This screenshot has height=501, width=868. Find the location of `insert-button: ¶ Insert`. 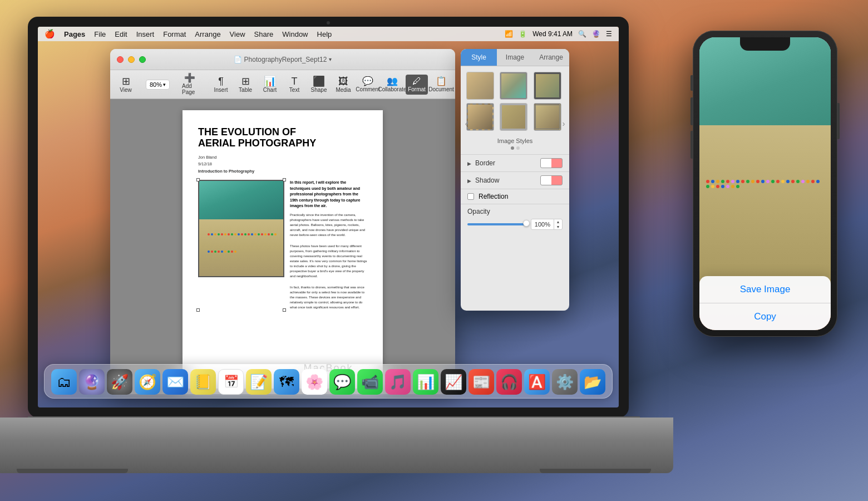

insert-button: ¶ Insert is located at coordinates (221, 85).